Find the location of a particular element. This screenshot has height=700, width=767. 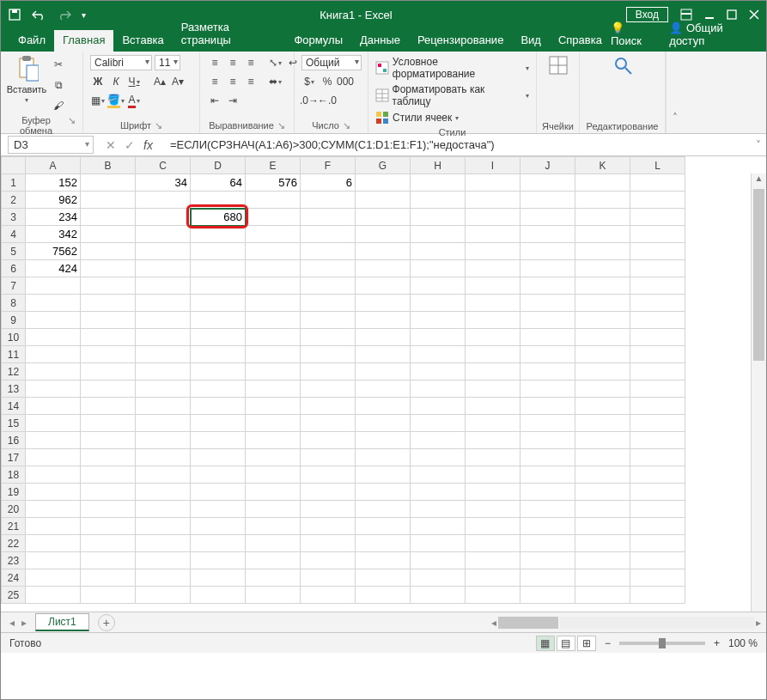

decrease-font-icon: A▾ is located at coordinates (178, 82).